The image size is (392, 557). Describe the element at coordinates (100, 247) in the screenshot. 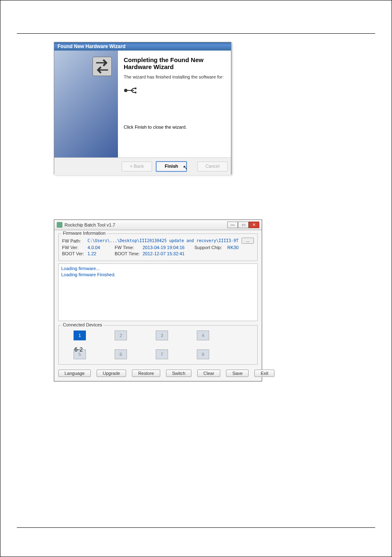

I see `fwver-value: 4.0.04` at that location.